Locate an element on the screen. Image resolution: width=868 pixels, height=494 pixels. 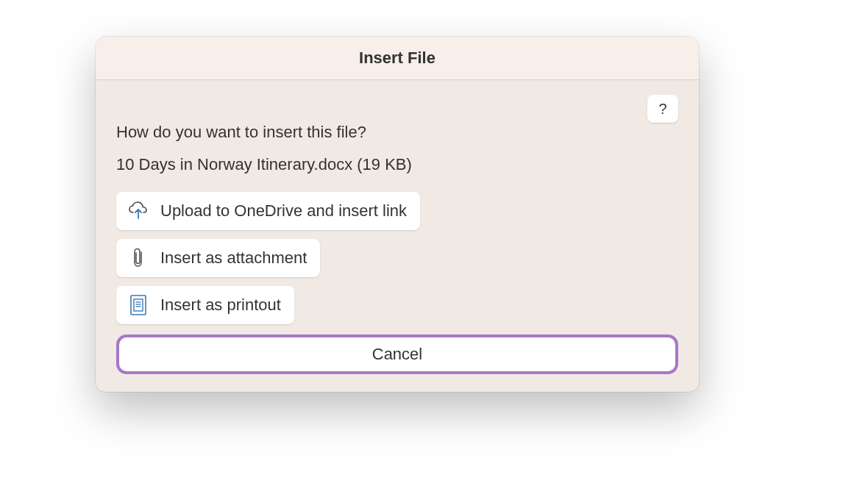
dialog-title: Insert File is located at coordinates (397, 58).